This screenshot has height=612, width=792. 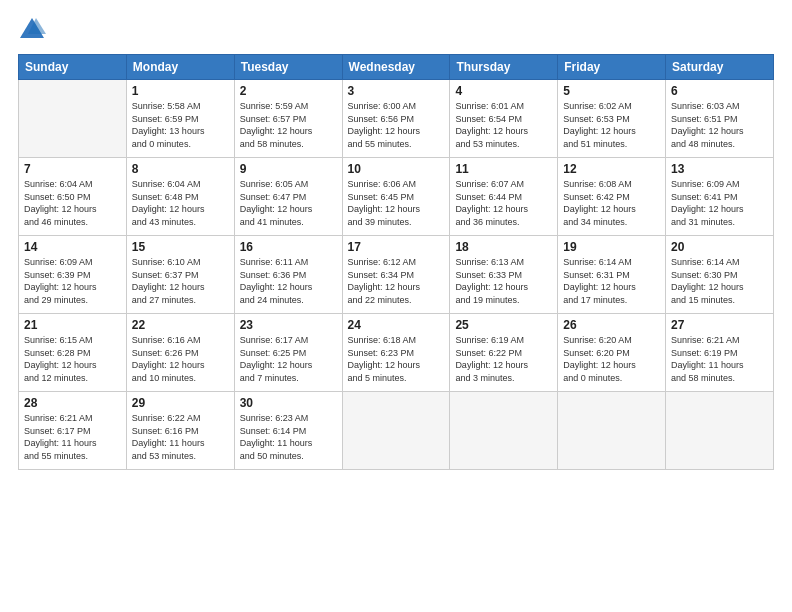 What do you see at coordinates (720, 119) in the screenshot?
I see `day-cell: 6Sunrise: 6:03 AM Sunset: 6:51 PM Daylig…` at bounding box center [720, 119].